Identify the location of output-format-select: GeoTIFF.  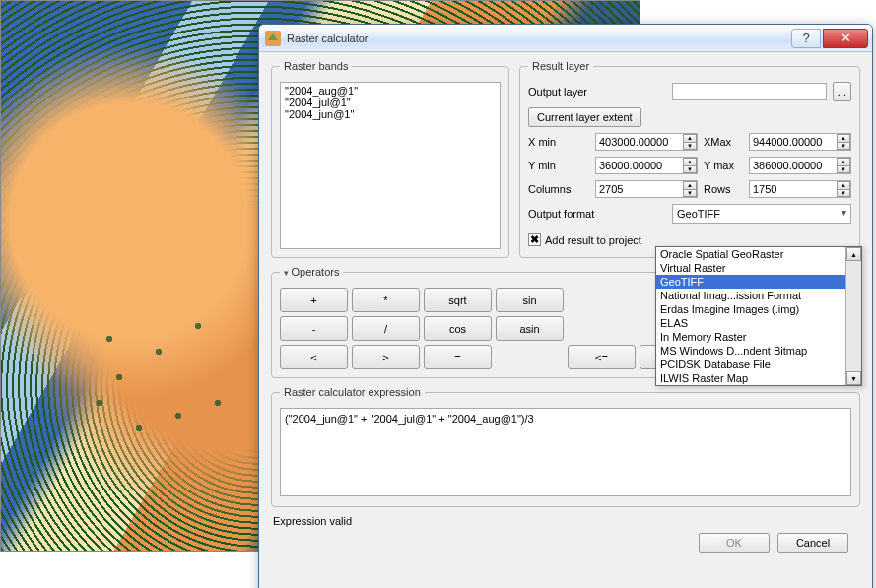
(762, 214).